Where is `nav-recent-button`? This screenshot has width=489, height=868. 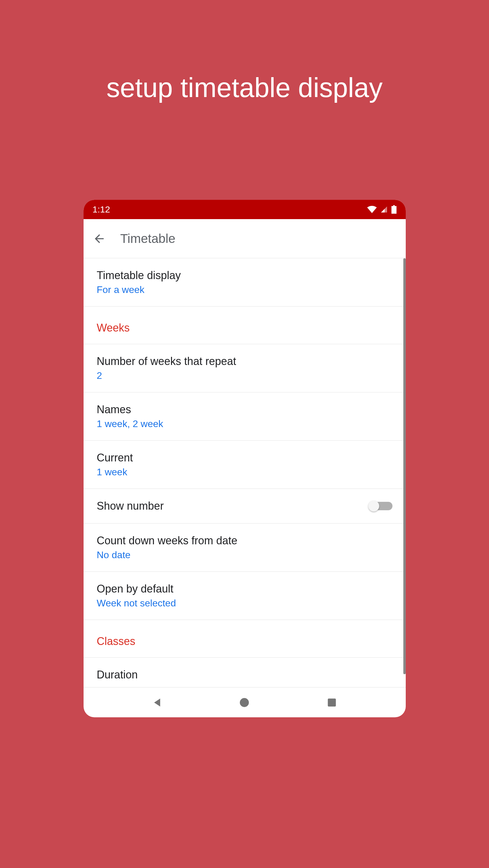 nav-recent-button is located at coordinates (332, 703).